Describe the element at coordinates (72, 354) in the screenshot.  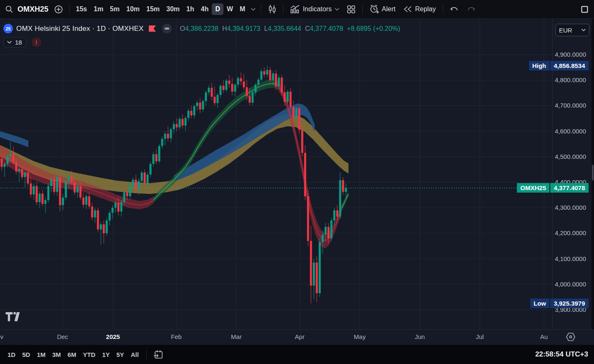
I see `range-button-6m: 6M` at that location.